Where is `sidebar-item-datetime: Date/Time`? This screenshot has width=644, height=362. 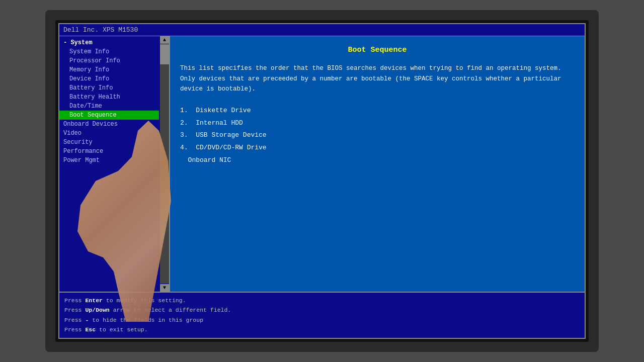
sidebar-item-datetime: Date/Time is located at coordinates (109, 106).